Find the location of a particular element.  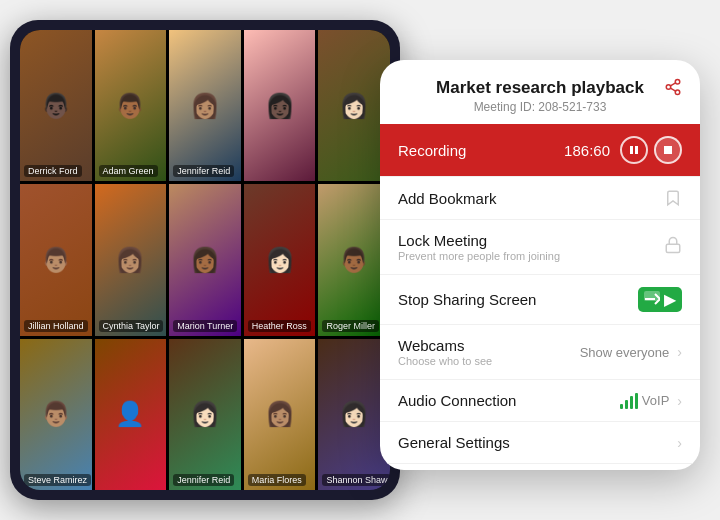

recording-label: Recording is located at coordinates (481, 150).